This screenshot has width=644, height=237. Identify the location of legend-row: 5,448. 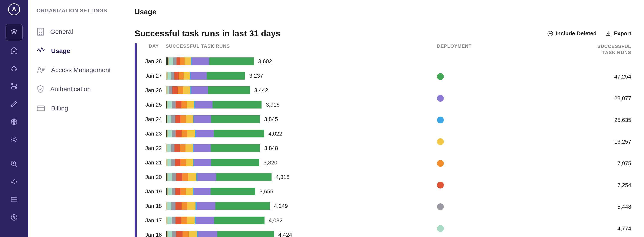
(534, 207).